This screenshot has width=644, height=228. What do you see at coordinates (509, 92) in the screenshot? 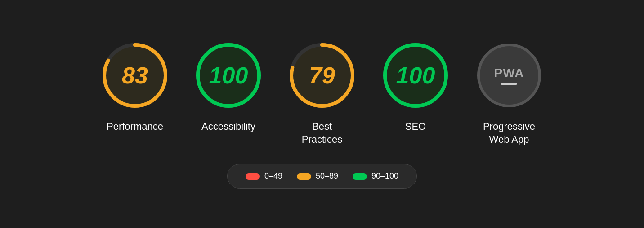
I see `score-item-pwa: PWA ProgressiveWeb App` at bounding box center [509, 92].